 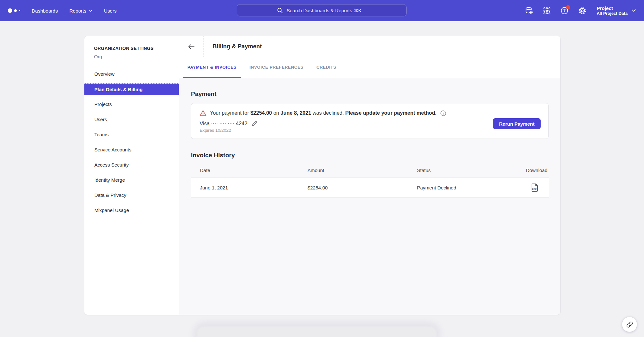 What do you see at coordinates (237, 46) in the screenshot?
I see `page-title: Billing & Payment` at bounding box center [237, 46].